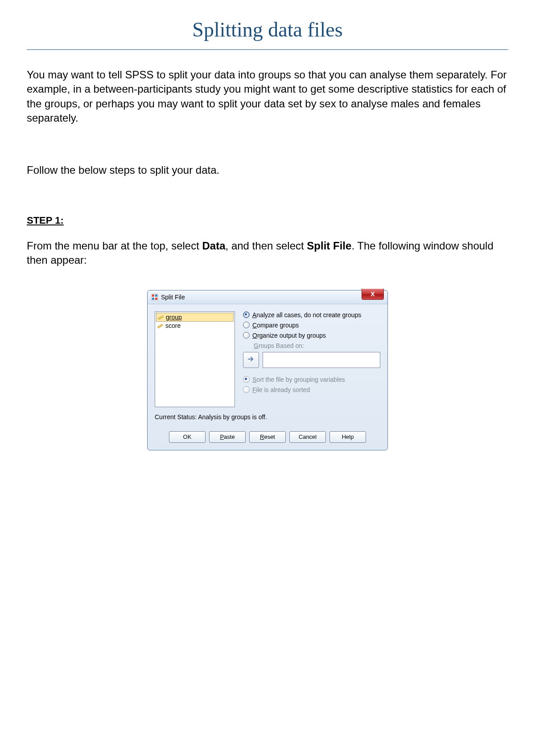  I want to click on split-file-dialog: Split File X, so click(268, 370).